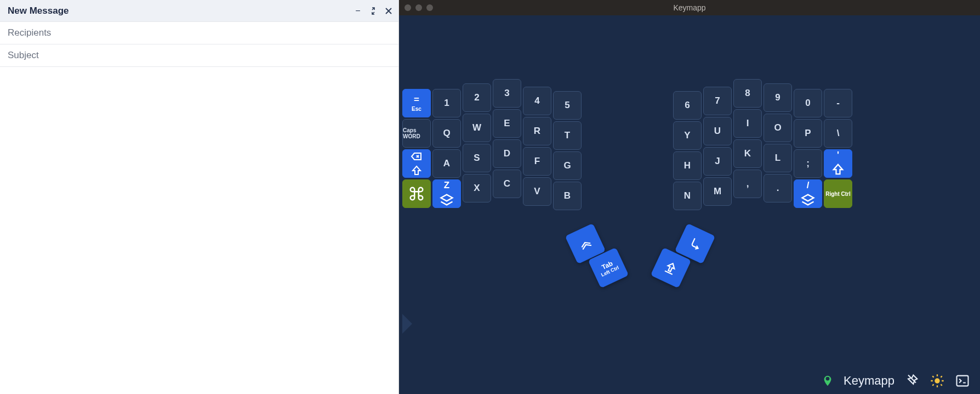 The width and height of the screenshot is (980, 394). I want to click on popout-icon, so click(373, 11).